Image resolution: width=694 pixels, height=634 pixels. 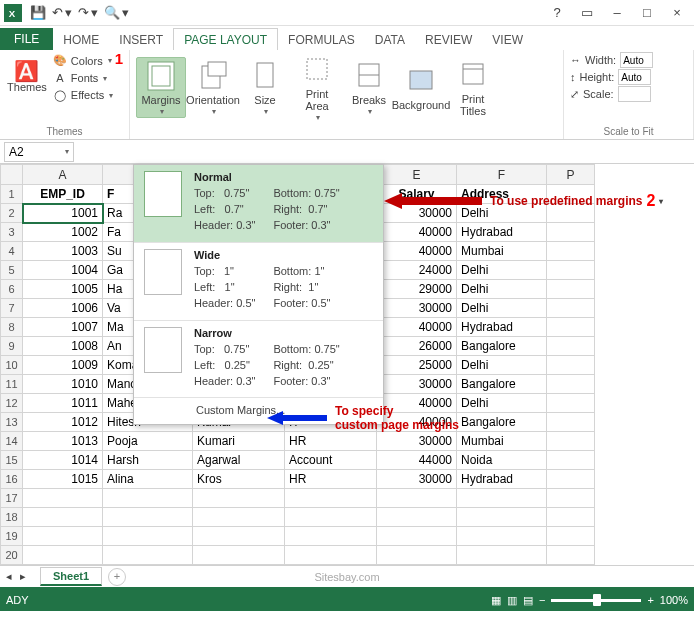 What do you see at coordinates (12, 214) in the screenshot?
I see `row-header: 2` at bounding box center [12, 214].